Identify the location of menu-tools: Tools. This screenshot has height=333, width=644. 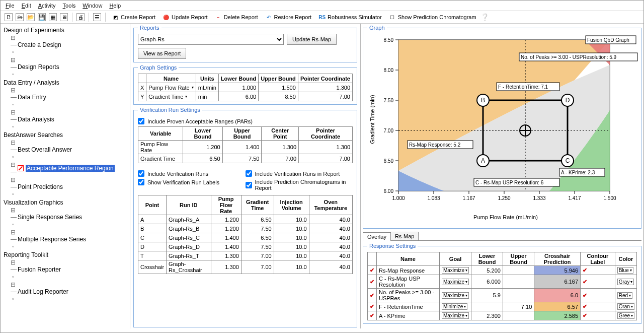
(69, 6).